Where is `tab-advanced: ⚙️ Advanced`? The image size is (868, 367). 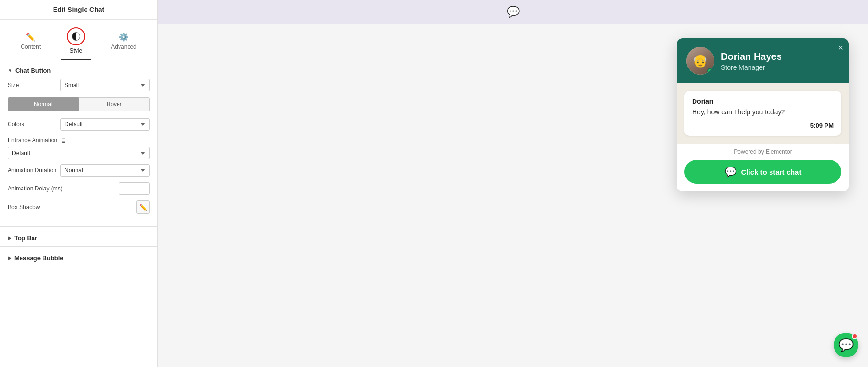
tab-advanced: ⚙️ Advanced is located at coordinates (123, 42).